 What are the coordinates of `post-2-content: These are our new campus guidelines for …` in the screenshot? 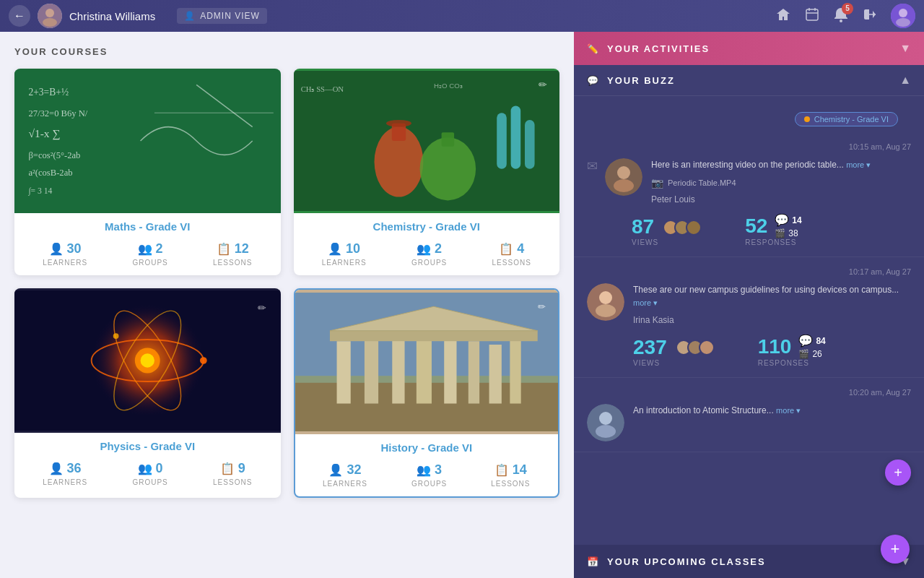 It's located at (772, 304).